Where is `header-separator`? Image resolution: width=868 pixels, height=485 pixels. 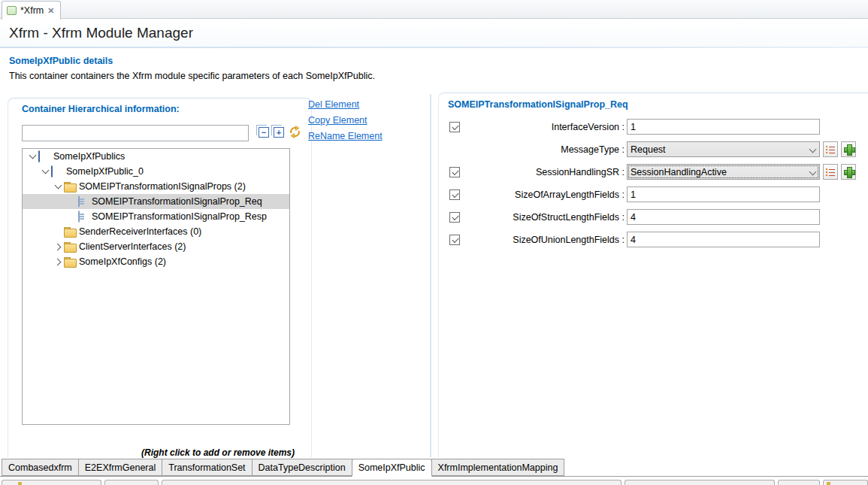 header-separator is located at coordinates (434, 47).